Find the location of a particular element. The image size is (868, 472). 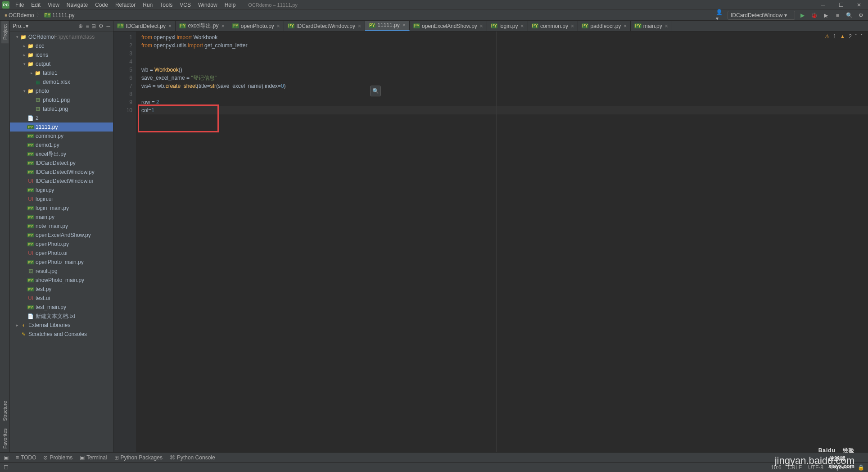

tab-openExcelAndShow.py: PYopenExcelAndShow.py× is located at coordinates (448, 26).